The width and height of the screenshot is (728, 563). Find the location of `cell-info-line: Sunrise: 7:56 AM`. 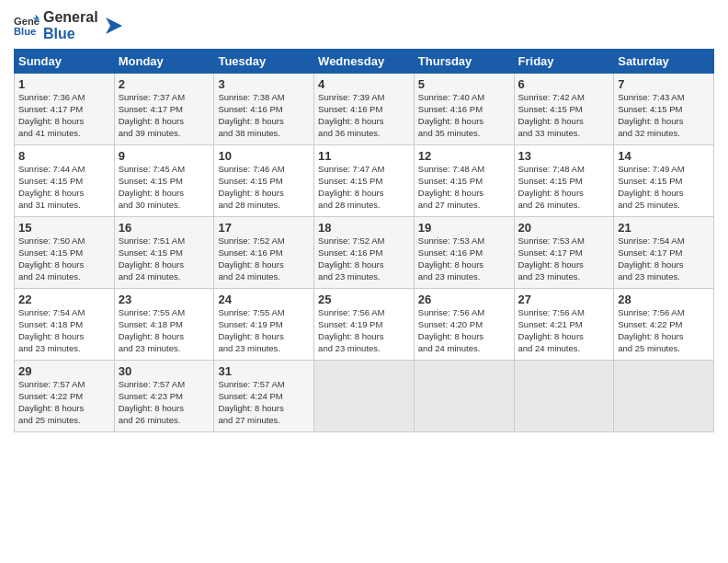

cell-info-line: Sunrise: 7:56 AM is located at coordinates (564, 313).